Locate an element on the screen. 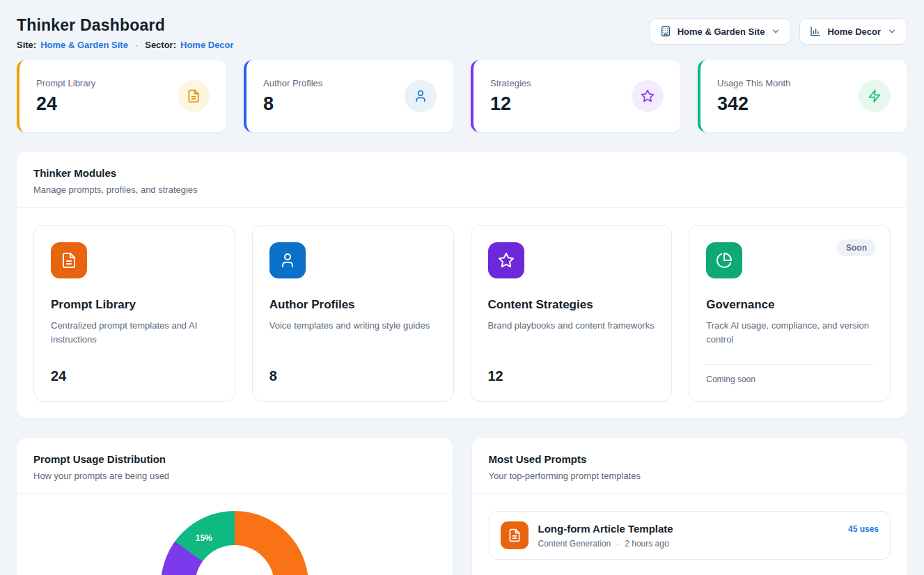 The height and width of the screenshot is (575, 924). donut-slice-label: 15% is located at coordinates (204, 538).